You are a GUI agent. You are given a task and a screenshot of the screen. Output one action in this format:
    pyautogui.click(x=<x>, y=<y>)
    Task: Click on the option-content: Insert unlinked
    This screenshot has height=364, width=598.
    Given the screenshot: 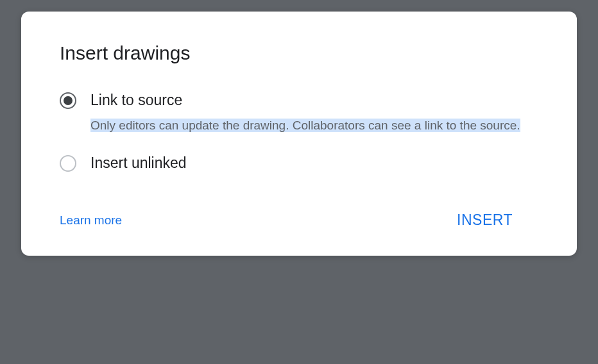 What is the action you would take?
    pyautogui.click(x=314, y=167)
    